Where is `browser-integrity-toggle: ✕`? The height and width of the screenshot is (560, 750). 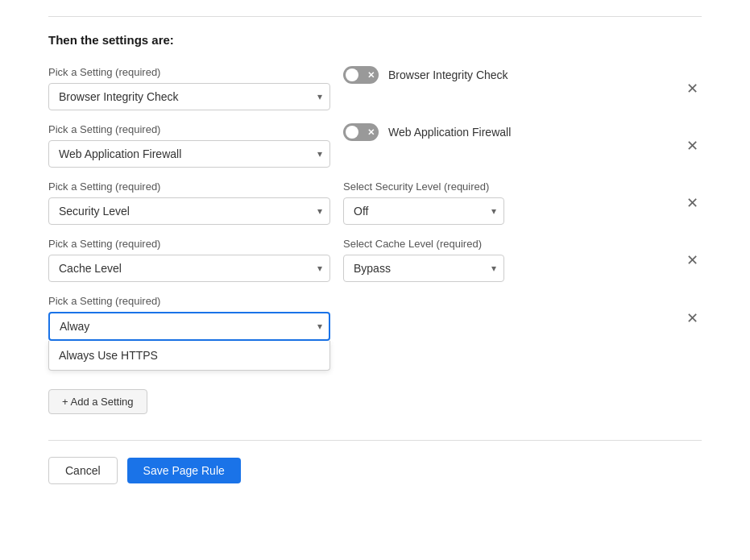
browser-integrity-toggle: ✕ is located at coordinates (361, 75).